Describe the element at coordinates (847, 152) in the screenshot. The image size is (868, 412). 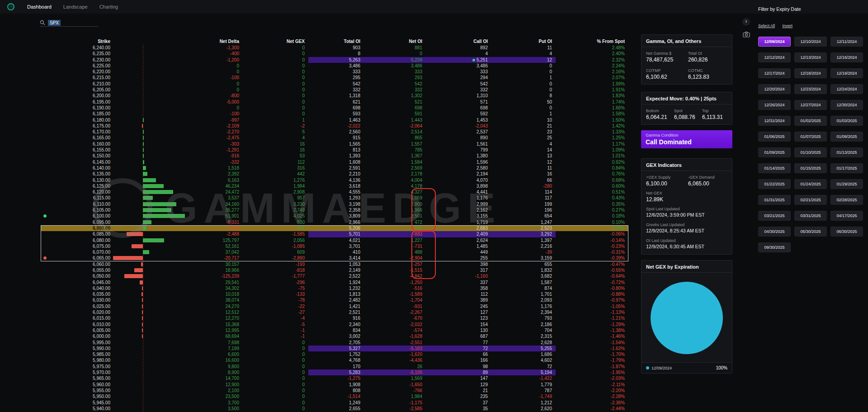
I see `expiry-date-01/13/2025: 01/13/2025` at that location.